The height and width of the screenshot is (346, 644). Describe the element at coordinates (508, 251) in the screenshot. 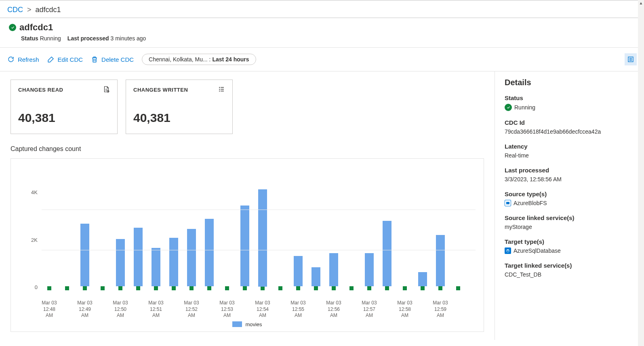

I see `sqldb-icon` at that location.